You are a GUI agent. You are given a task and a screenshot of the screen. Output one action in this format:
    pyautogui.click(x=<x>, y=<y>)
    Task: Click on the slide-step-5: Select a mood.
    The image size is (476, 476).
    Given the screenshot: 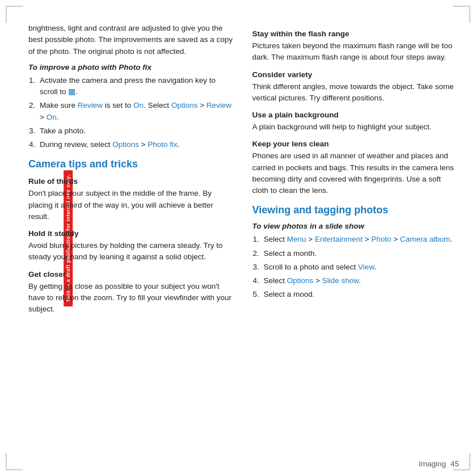 What is the action you would take?
    pyautogui.click(x=361, y=294)
    